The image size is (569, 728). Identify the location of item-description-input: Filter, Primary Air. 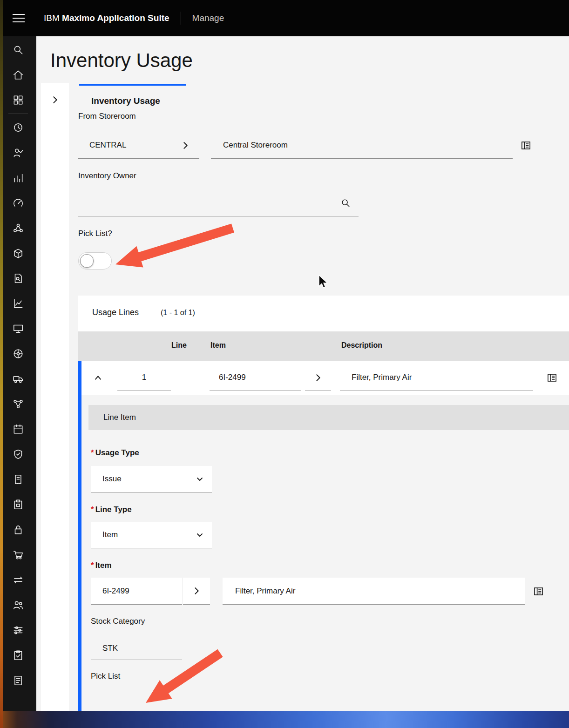
(374, 591).